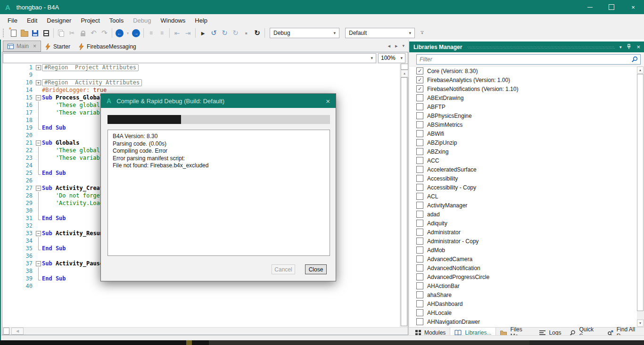 Image resolution: width=644 pixels, height=345 pixels. Describe the element at coordinates (523, 295) in the screenshot. I see `library-item-ahashare: ahaShare` at that location.